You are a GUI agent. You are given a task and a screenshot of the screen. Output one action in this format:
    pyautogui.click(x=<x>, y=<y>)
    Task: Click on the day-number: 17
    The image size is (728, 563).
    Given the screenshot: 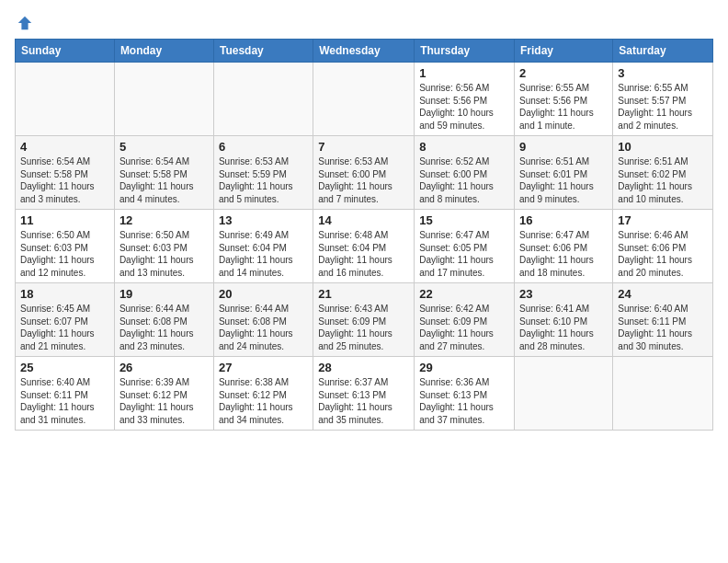 What is the action you would take?
    pyautogui.click(x=663, y=221)
    